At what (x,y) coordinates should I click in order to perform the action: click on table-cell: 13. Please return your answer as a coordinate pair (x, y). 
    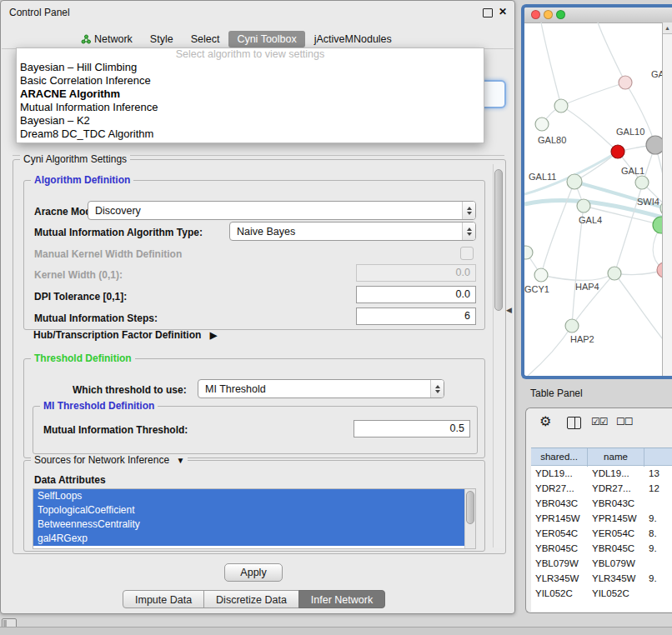
    Looking at the image, I should click on (659, 473).